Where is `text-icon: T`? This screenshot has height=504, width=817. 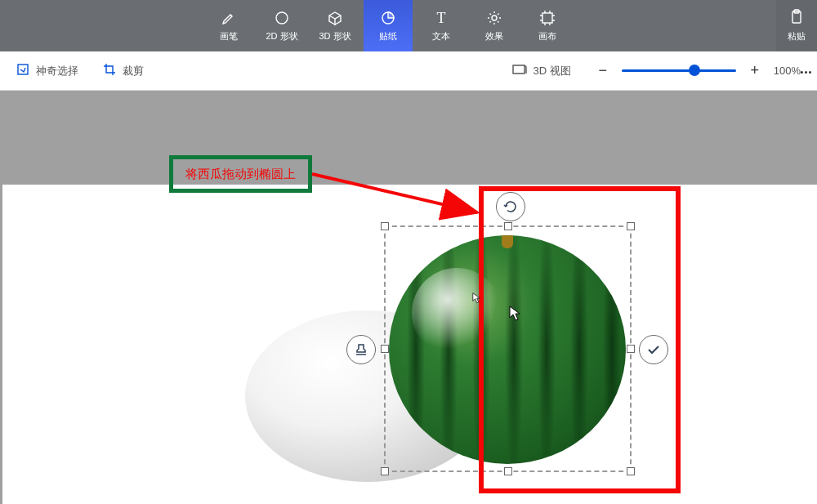
text-icon: T is located at coordinates (441, 18).